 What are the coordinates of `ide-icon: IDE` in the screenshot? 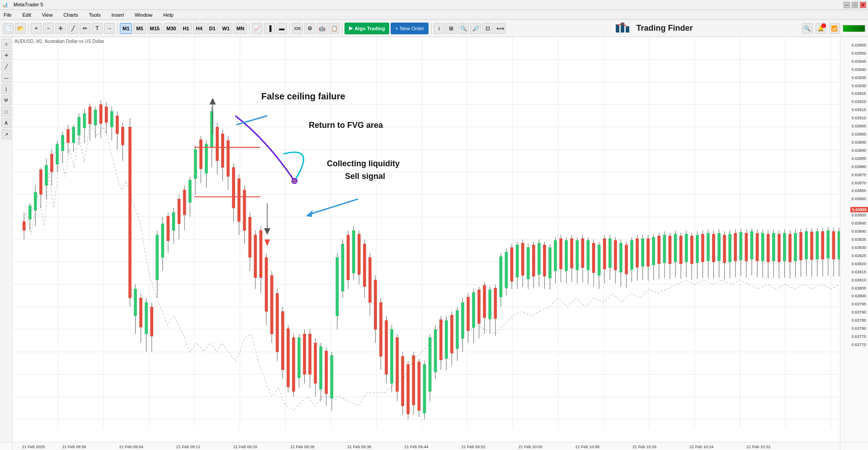 It's located at (297, 28).